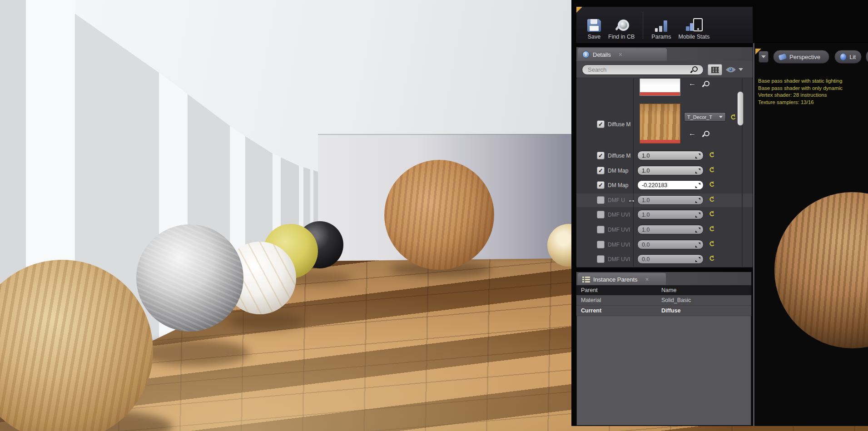  Describe the element at coordinates (734, 69) in the screenshot. I see `view-options-button` at that location.